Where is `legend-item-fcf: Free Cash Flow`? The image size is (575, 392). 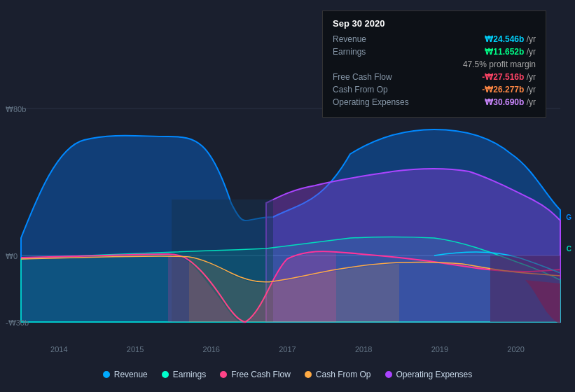 legend-item-fcf: Free Cash Flow is located at coordinates (255, 374).